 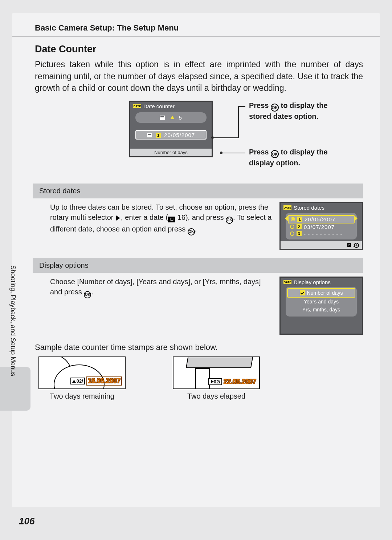 What do you see at coordinates (159, 106) in the screenshot?
I see `lcd-title: Date counter` at bounding box center [159, 106].